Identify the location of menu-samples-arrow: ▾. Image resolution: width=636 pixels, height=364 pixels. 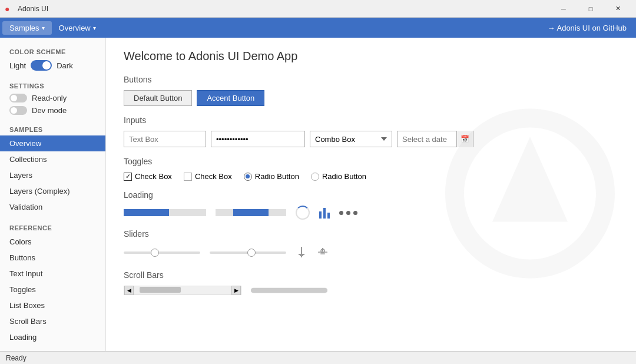
(44, 28).